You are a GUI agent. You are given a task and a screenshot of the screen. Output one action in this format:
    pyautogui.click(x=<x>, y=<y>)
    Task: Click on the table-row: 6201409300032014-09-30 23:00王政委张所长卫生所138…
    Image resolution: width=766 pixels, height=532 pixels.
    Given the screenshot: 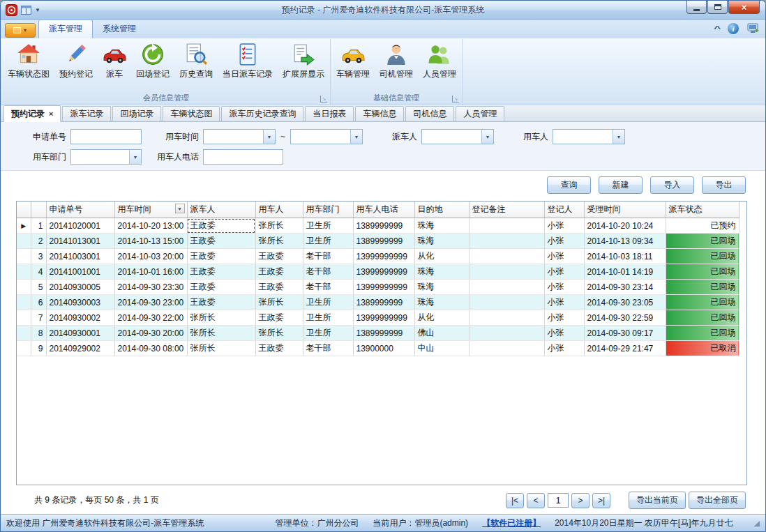 What is the action you would take?
    pyautogui.click(x=378, y=303)
    